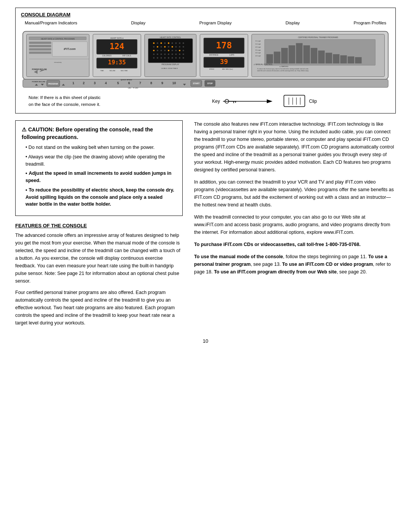  What do you see at coordinates (170, 37) in the screenshot?
I see `svg-text: HEART RATE CONTROL` at bounding box center [170, 37].